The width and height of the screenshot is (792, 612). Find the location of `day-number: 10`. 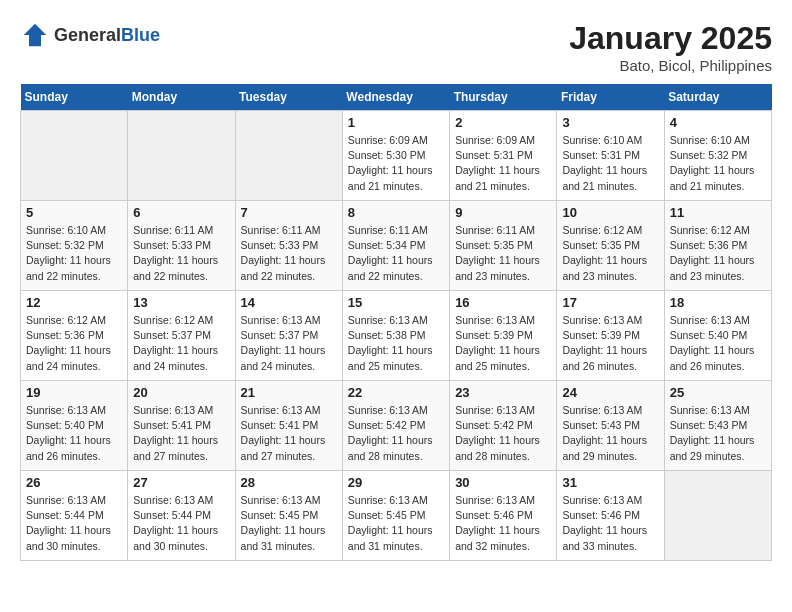

day-number: 10 is located at coordinates (610, 212).